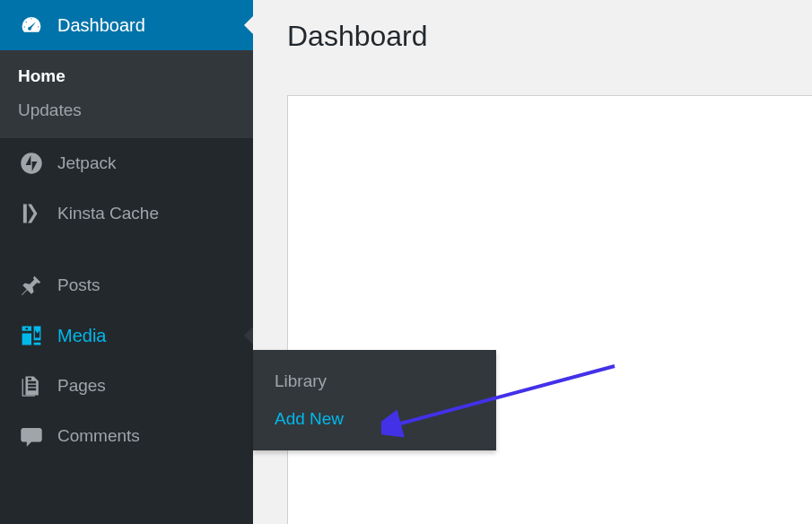 Image resolution: width=812 pixels, height=524 pixels. What do you see at coordinates (375, 400) in the screenshot?
I see `media-flyout-menu: Library Add New` at bounding box center [375, 400].